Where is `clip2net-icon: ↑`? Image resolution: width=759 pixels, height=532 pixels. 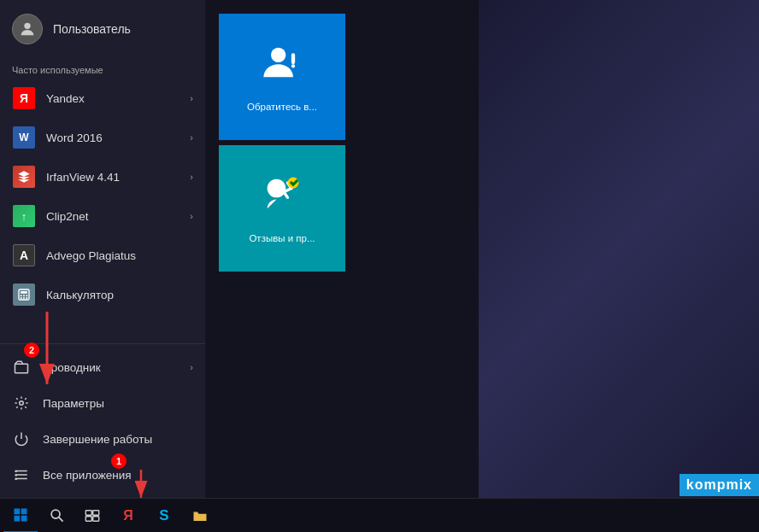 clip2net-icon: ↑ is located at coordinates (24, 216).